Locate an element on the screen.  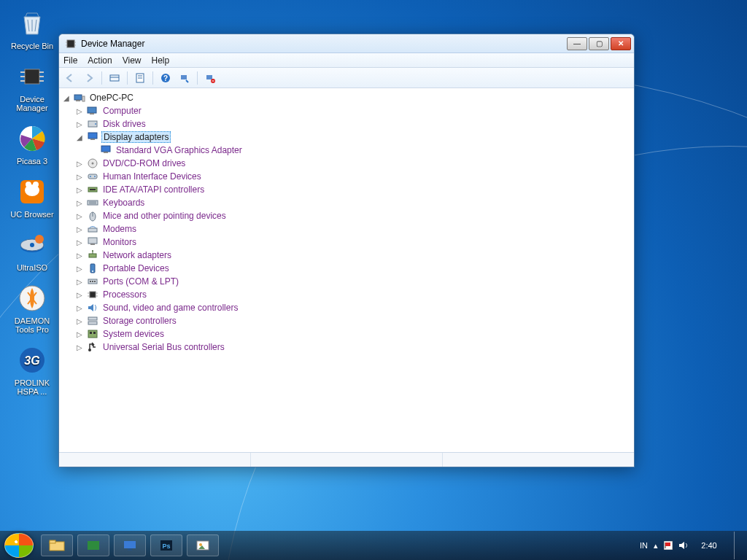
tree-item: ▷Human Interface Devices is located at coordinates (347, 176).